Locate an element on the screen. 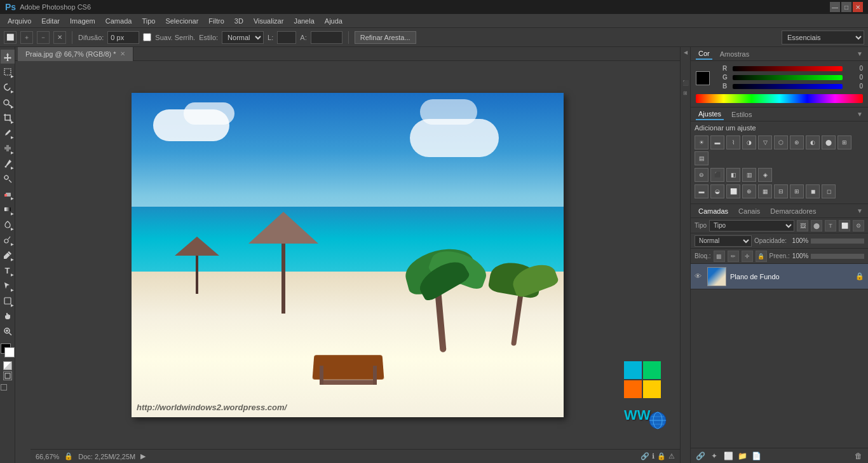 This screenshot has height=463, width=868. marquee-tool: ▶ is located at coordinates (8, 72).